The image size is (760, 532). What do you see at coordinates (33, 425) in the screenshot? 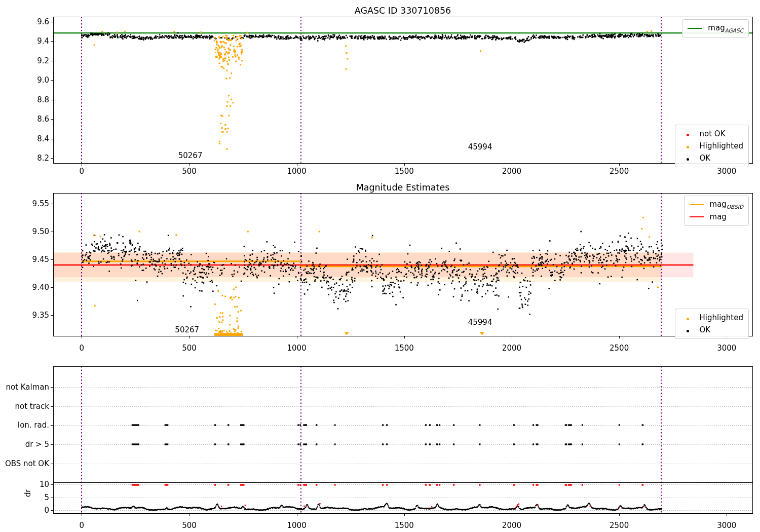
I see `category-label: Ion. rad.` at bounding box center [33, 425].